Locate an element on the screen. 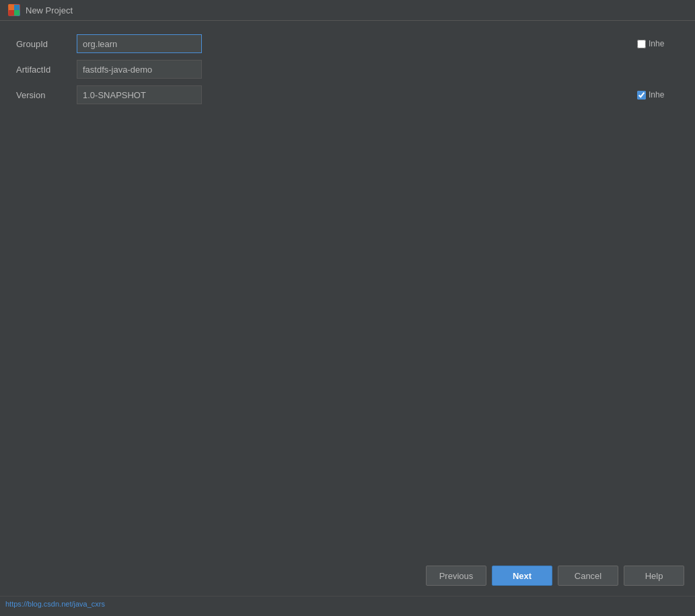 The width and height of the screenshot is (695, 616). version-input is located at coordinates (139, 95).